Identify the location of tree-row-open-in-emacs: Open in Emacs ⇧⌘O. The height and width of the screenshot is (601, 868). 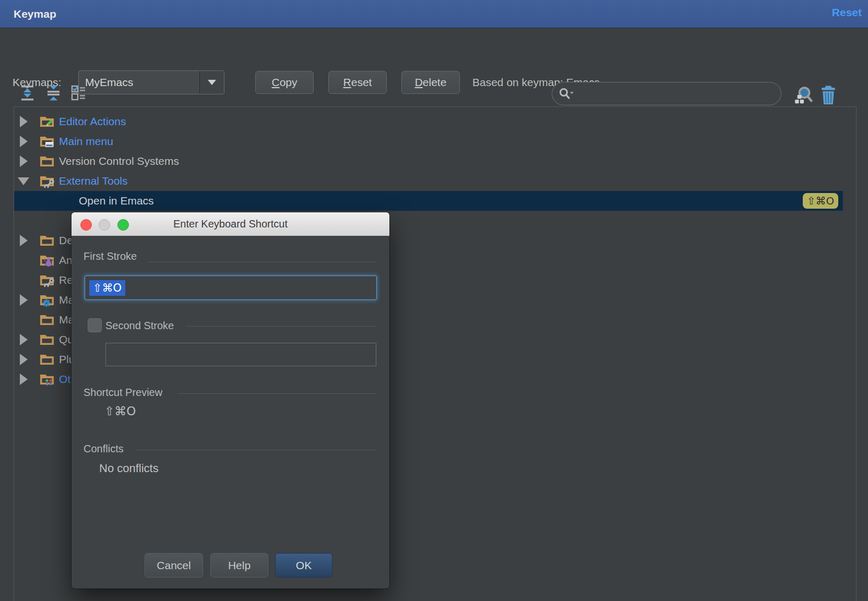
(429, 201).